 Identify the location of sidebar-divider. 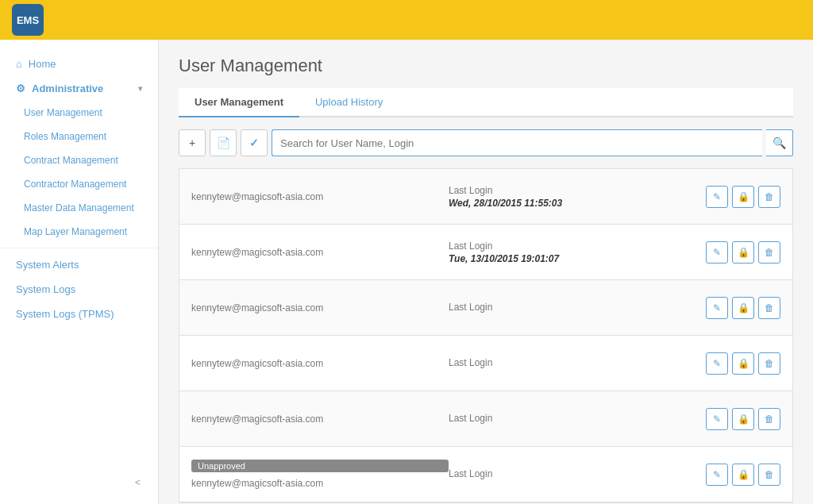
(79, 248).